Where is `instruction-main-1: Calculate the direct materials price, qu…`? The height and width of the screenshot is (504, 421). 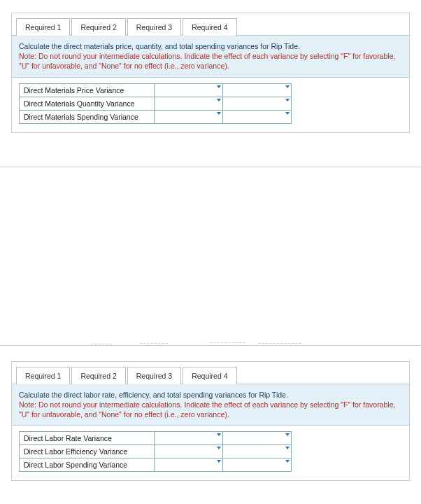
instruction-main-1: Calculate the direct materials price, qu… is located at coordinates (159, 46).